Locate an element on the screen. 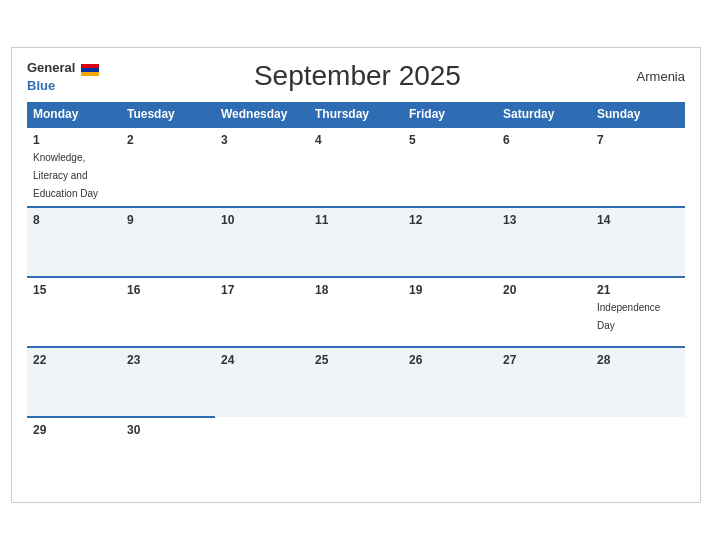 This screenshot has width=712, height=550. day-number: 4 is located at coordinates (356, 140).